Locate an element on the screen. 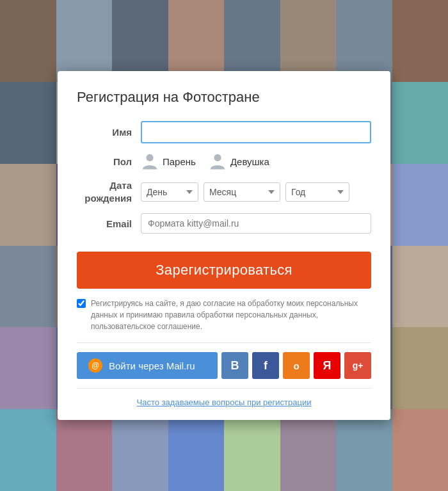  gender-male-label: Парень is located at coordinates (179, 161).